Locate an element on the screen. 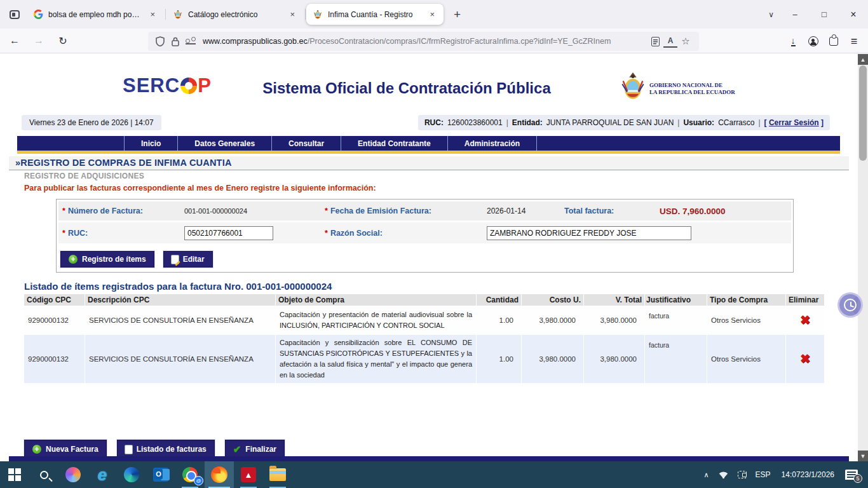  chrome-profile-badge: @ is located at coordinates (198, 480).